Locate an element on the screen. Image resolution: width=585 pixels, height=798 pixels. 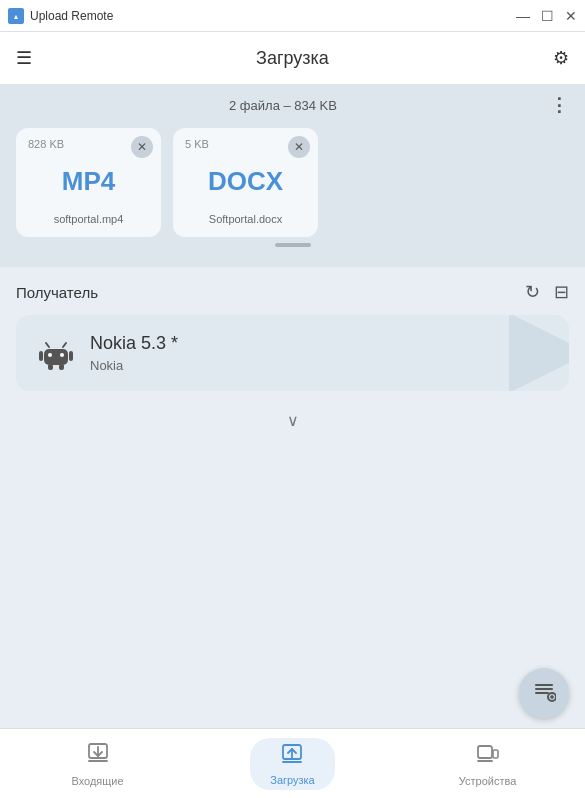
device-card: Nokia 5.3 * Nokia is located at coordinates (292, 353).